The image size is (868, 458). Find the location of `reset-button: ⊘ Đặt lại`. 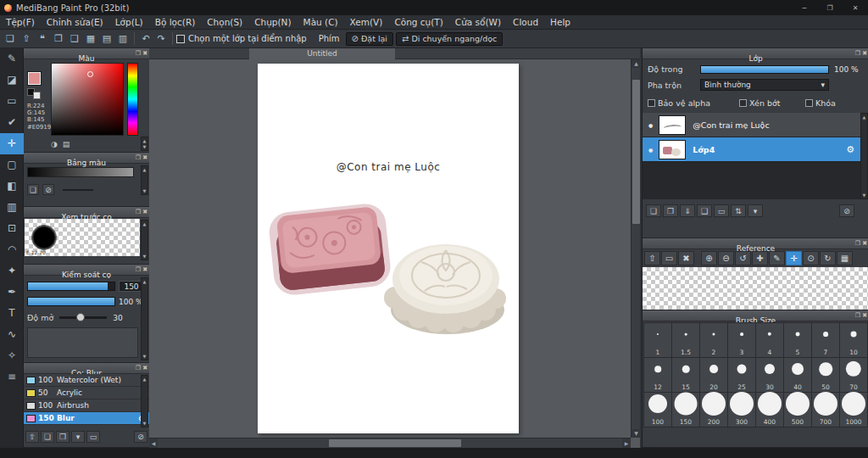

reset-button: ⊘ Đặt lại is located at coordinates (370, 39).